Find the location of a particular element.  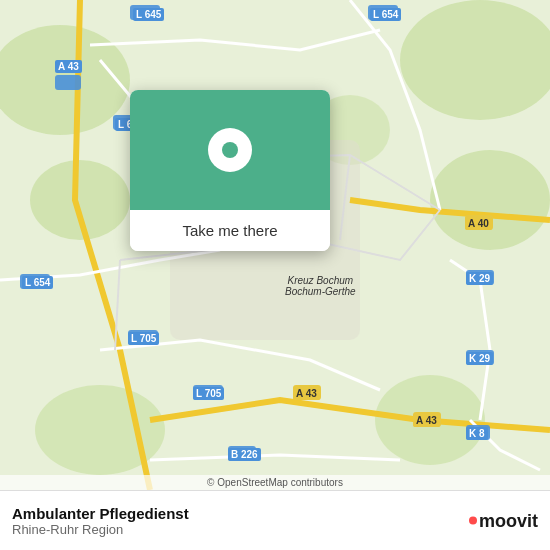

popup-map-area is located at coordinates (230, 150).